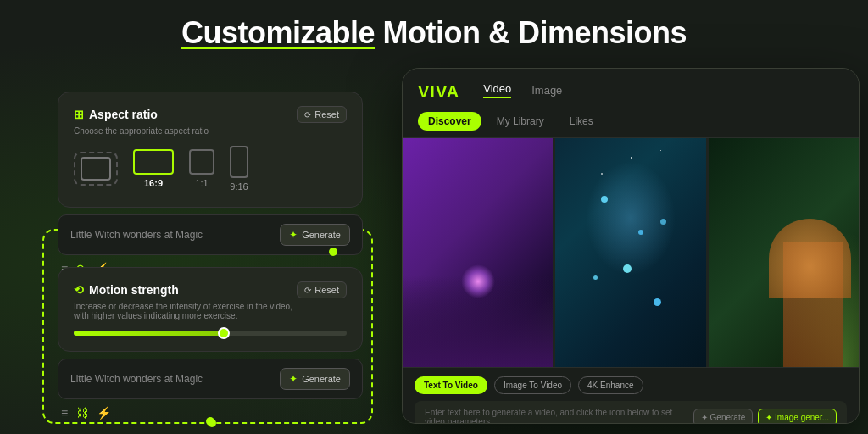 The height and width of the screenshot is (434, 868). Describe the element at coordinates (96, 169) in the screenshot. I see `aspect-selected-indicator` at that location.